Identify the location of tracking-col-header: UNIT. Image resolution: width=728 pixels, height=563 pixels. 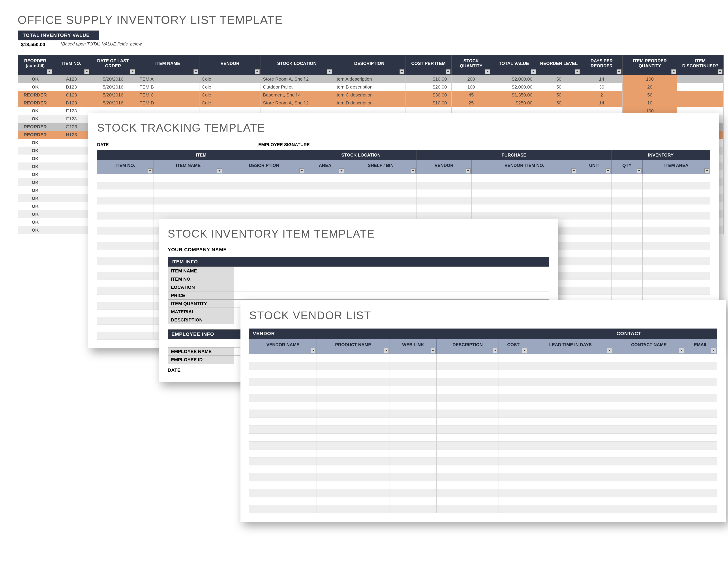
(594, 167).